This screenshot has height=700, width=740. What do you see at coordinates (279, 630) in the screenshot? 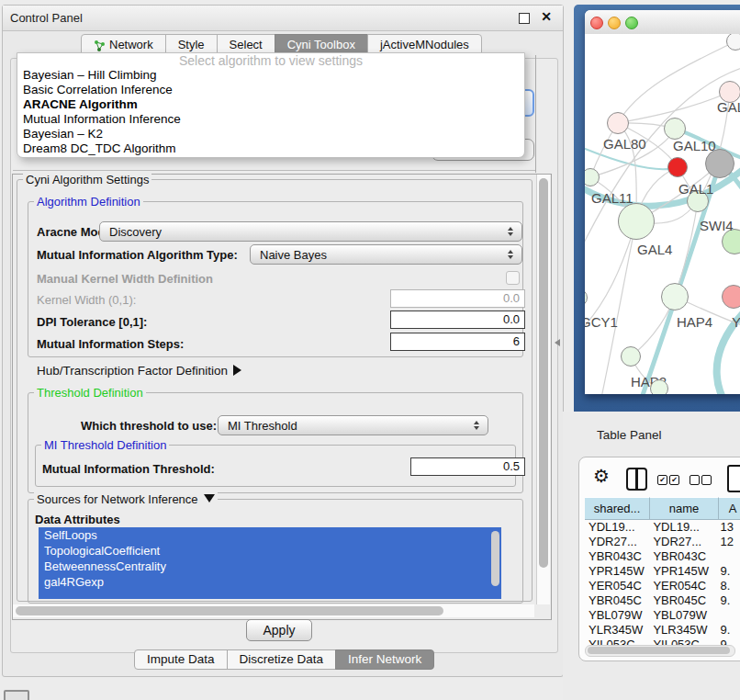
I see `apply-button: Apply` at bounding box center [279, 630].